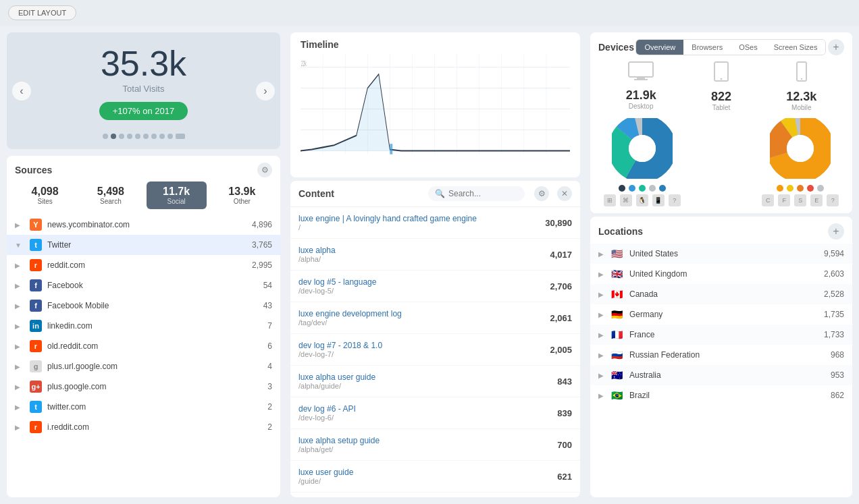  Describe the element at coordinates (707, 47) in the screenshot. I see `tab-browsers: Browsers` at that location.